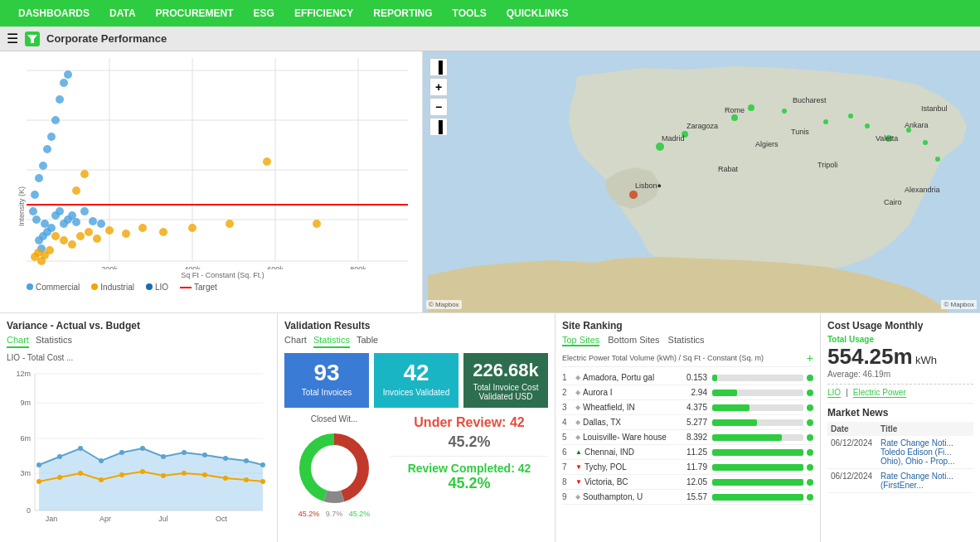 Image resolution: width=980 pixels, height=542 pixels. I want to click on map-zoom-out-btn: −, so click(439, 107).